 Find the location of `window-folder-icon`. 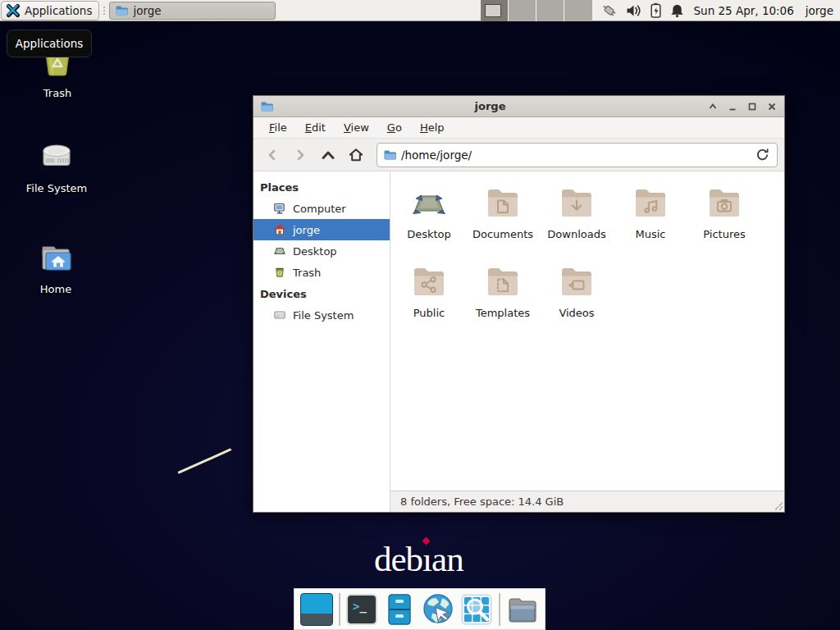

window-folder-icon is located at coordinates (267, 107).